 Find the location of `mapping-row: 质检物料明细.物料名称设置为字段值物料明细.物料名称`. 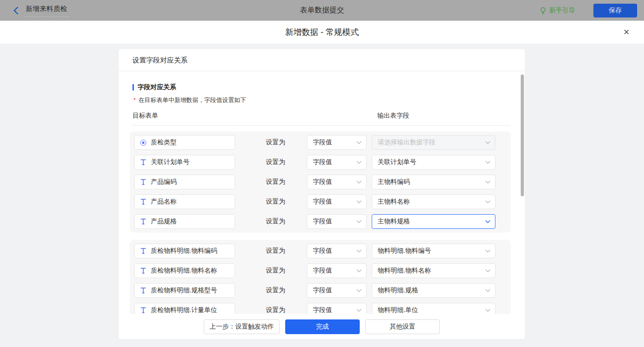

mapping-row: 质检物料明细.物料名称设置为字段值物料明细.物料名称 is located at coordinates (320, 271).